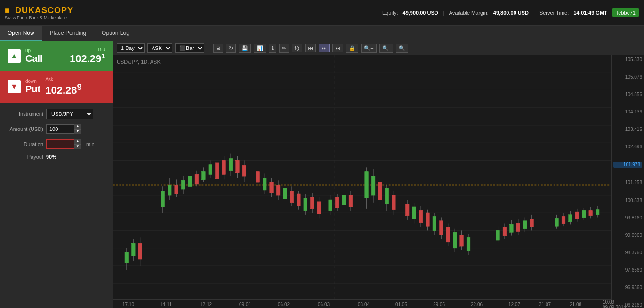  What do you see at coordinates (60, 129) in the screenshot?
I see `amount-input` at bounding box center [60, 129].